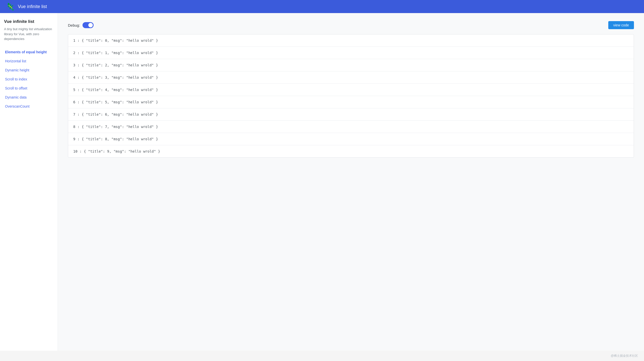  I want to click on list-item: 4 : { "title": 3, "msg": "hello wrold" }, so click(351, 77).